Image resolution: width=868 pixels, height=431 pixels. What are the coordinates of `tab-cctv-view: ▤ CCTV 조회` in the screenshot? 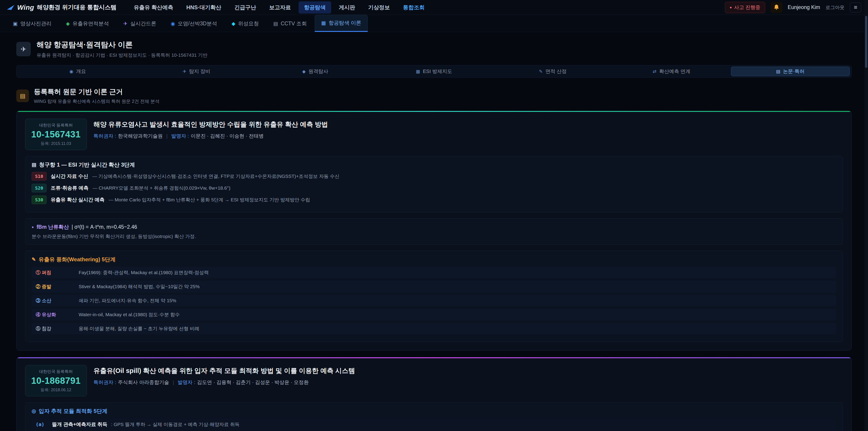 It's located at (290, 24).